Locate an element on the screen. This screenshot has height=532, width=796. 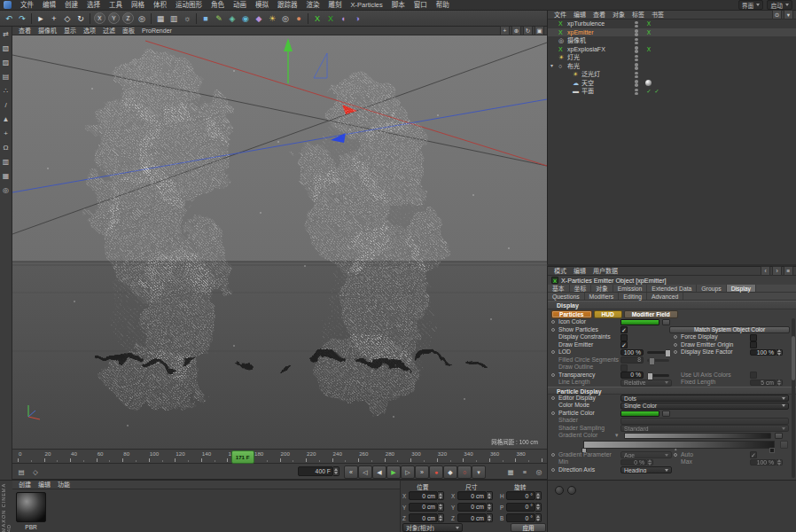
object-menu-item: 对象 is located at coordinates (619, 15).